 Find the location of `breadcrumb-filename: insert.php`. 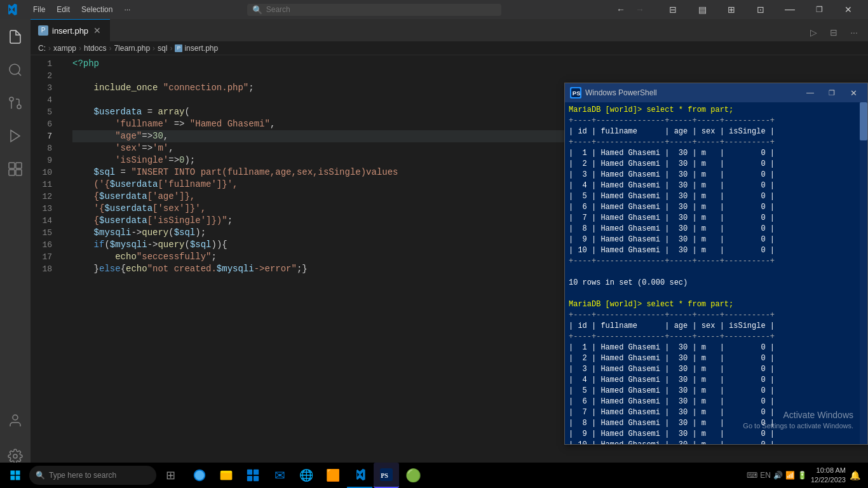

breadcrumb-filename: insert.php is located at coordinates (201, 48).